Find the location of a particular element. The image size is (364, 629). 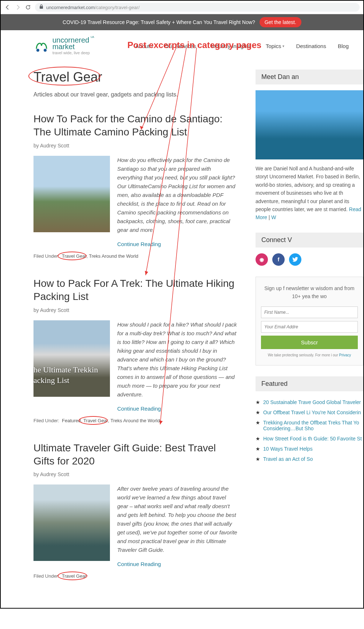

logo-icon is located at coordinates (41, 46).